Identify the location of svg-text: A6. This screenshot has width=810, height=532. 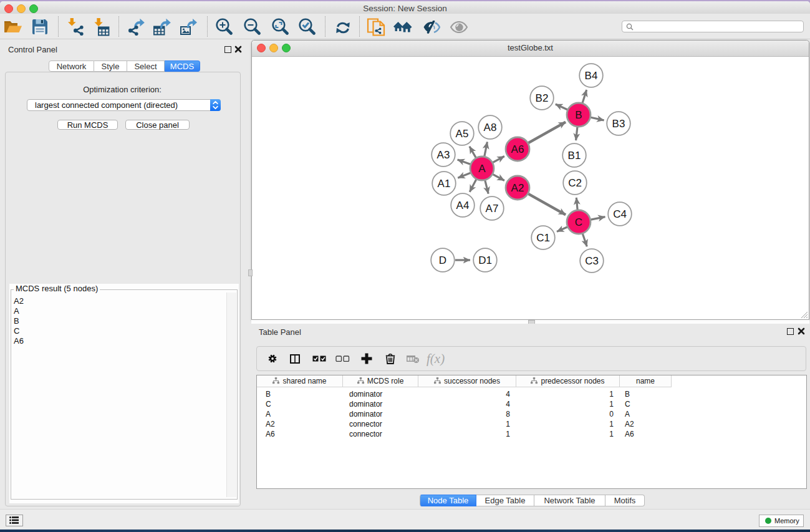
(518, 150).